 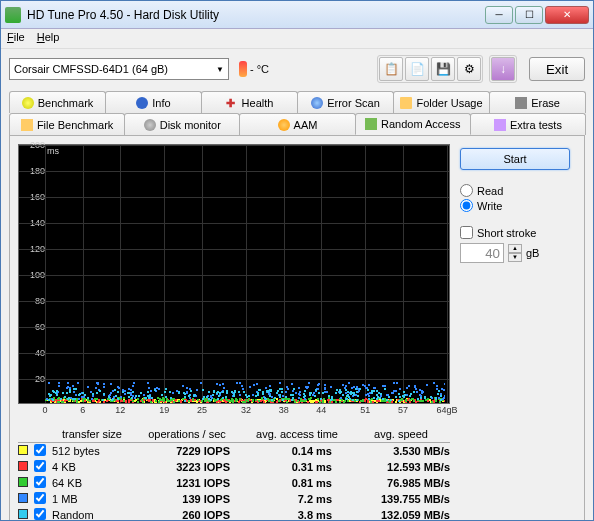 What do you see at coordinates (28, 103) in the screenshot?
I see `benchmark-icon` at bounding box center [28, 103].